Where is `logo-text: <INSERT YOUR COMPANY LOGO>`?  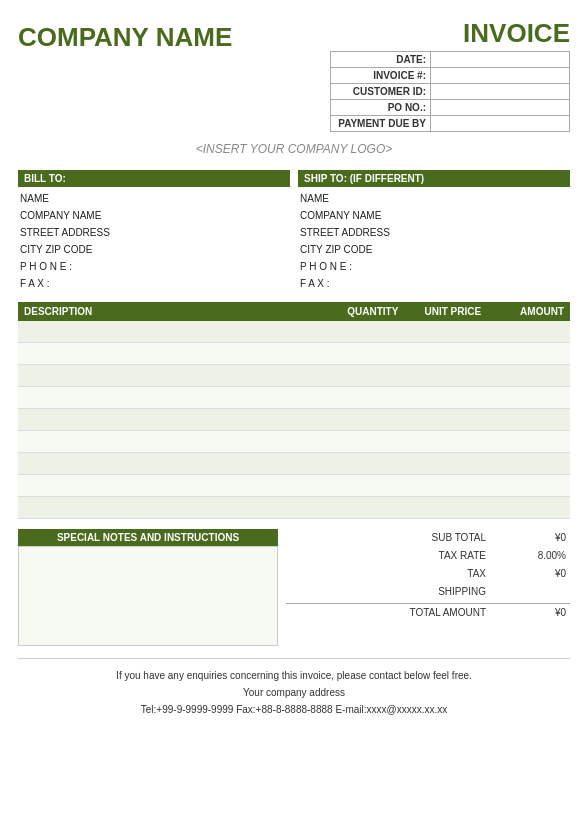 logo-text: <INSERT YOUR COMPANY LOGO> is located at coordinates (294, 149).